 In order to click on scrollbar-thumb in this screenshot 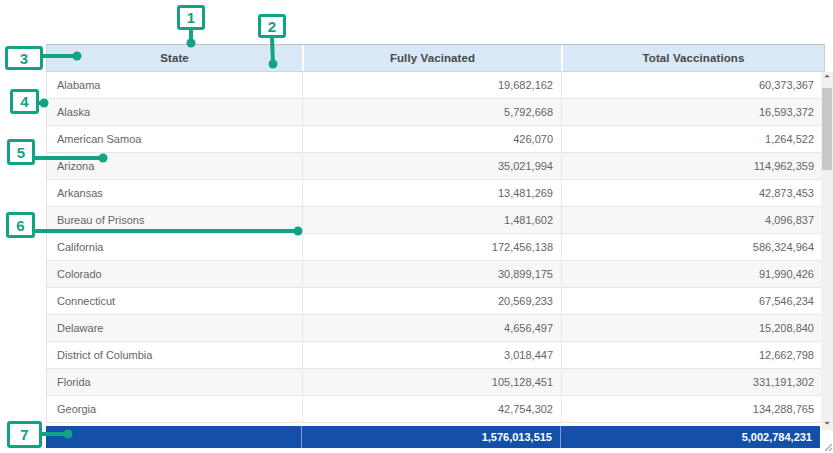, I will do `click(827, 129)`.